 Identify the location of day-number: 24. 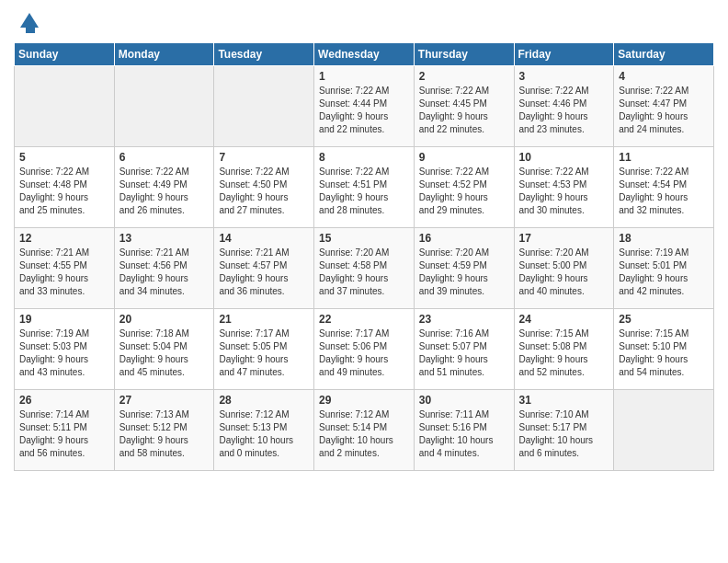
(564, 319).